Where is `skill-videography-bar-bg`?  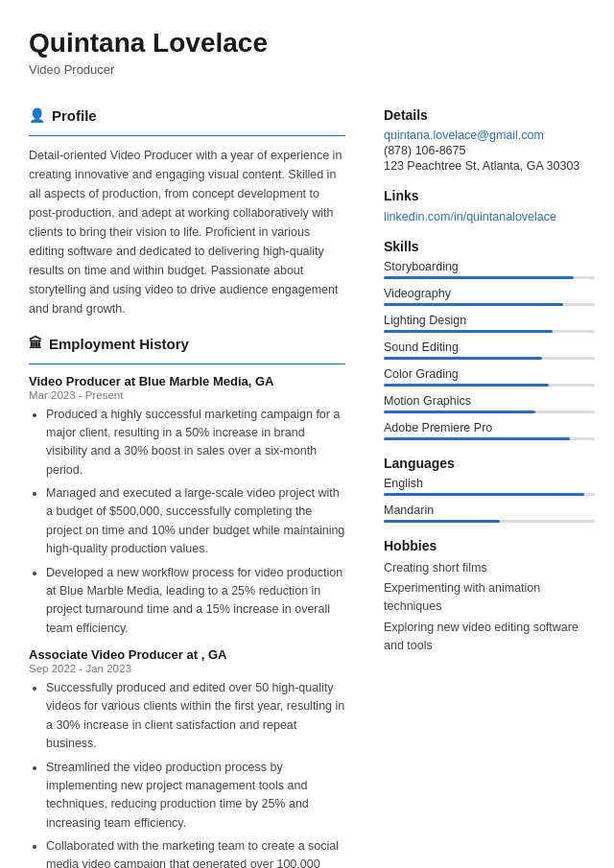
skill-videography-bar-bg is located at coordinates (489, 305).